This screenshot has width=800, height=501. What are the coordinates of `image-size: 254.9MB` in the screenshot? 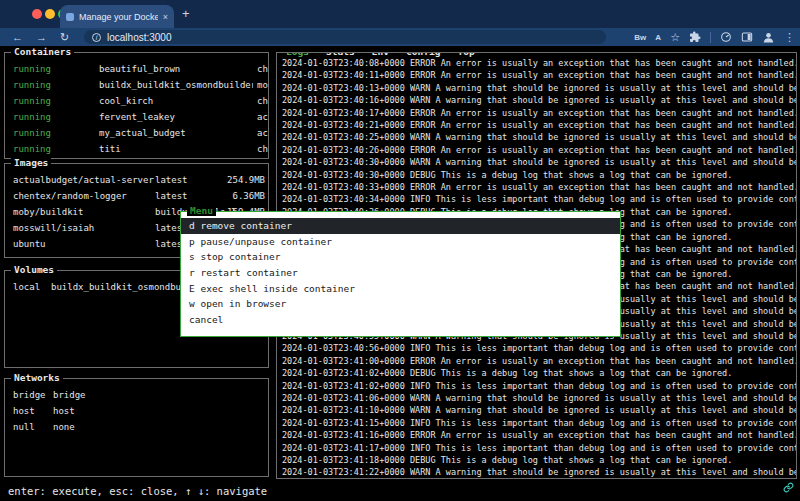 It's located at (246, 180).